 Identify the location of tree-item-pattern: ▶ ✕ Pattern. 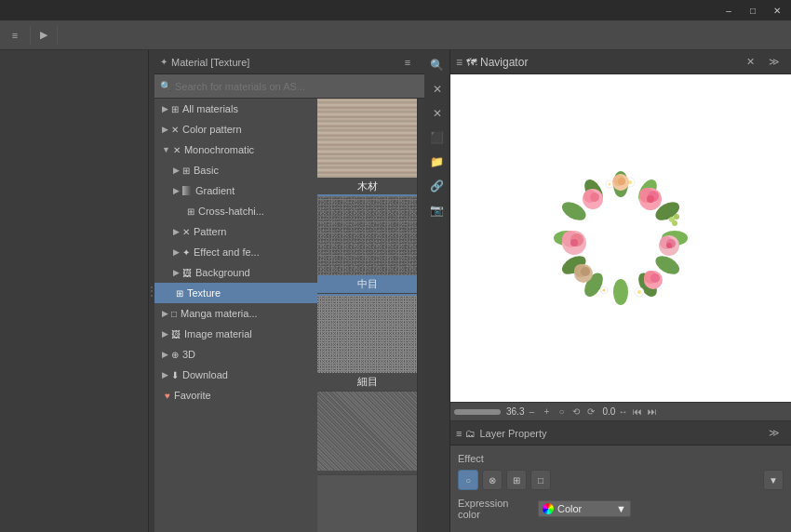
(236, 232).